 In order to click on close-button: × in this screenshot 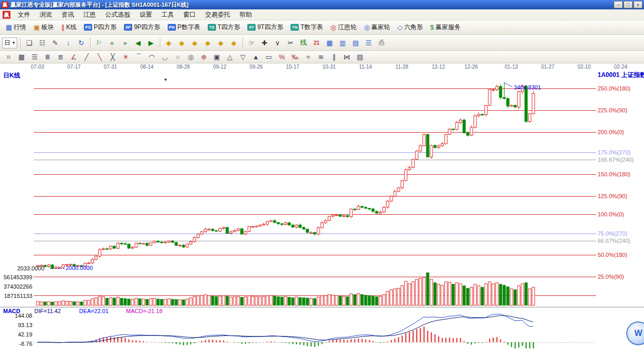, I will do `click(638, 5)`.